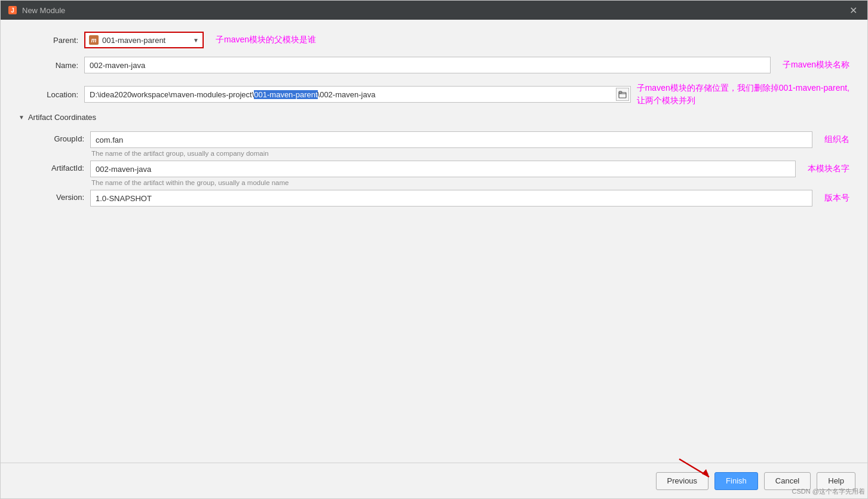 The height and width of the screenshot is (499, 868). I want to click on svg-text: J, so click(13, 11).